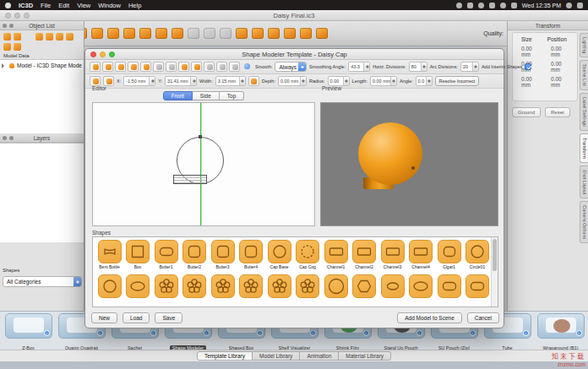 The width and height of the screenshot is (588, 369). I want to click on redo-icon, so click(322, 34).